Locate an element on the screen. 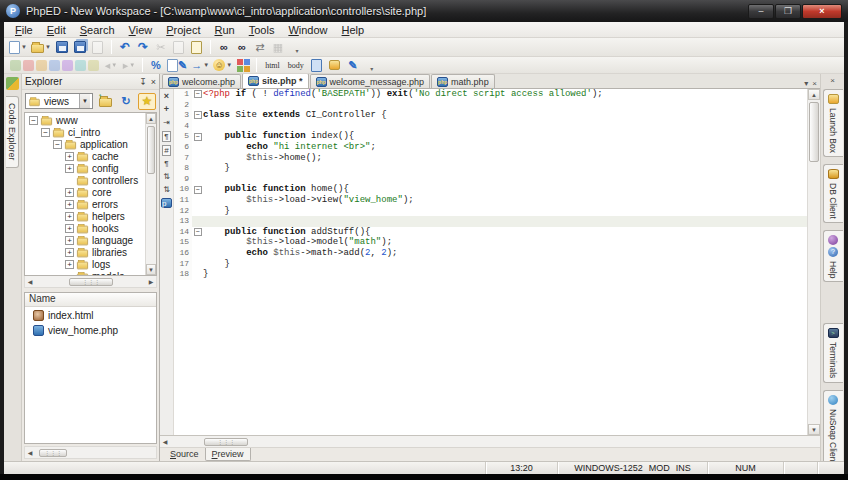 The width and height of the screenshot is (848, 480). menu-edit: Edit is located at coordinates (56, 30).